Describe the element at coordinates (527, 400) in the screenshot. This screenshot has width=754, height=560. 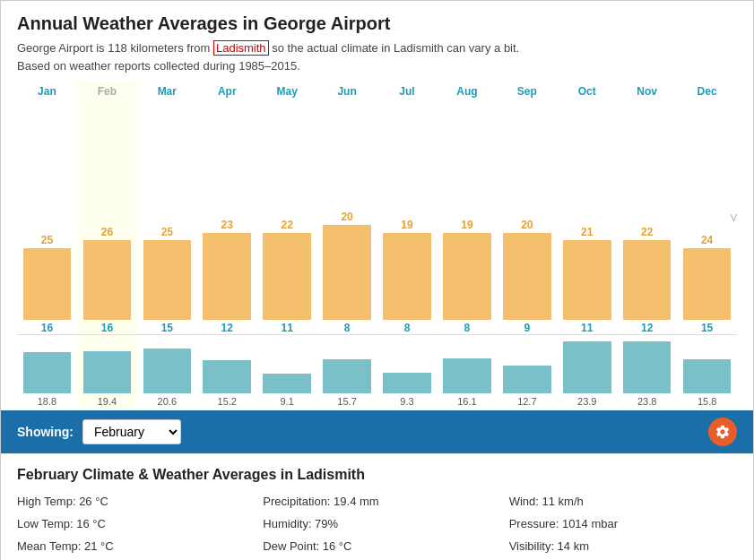
I see `rain-label: 12.7` at that location.